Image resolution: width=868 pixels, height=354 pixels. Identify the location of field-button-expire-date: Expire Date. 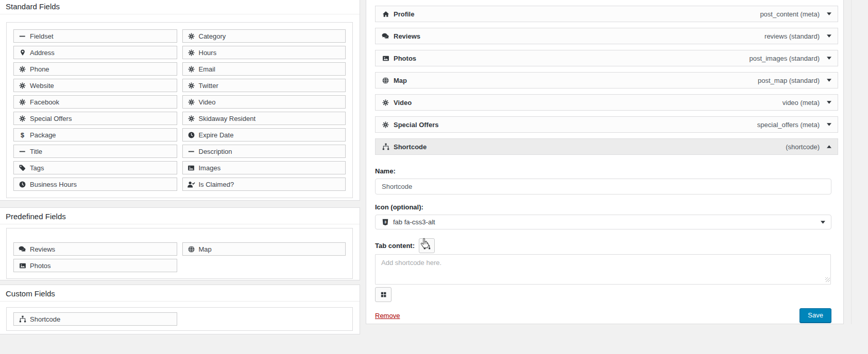
(264, 135).